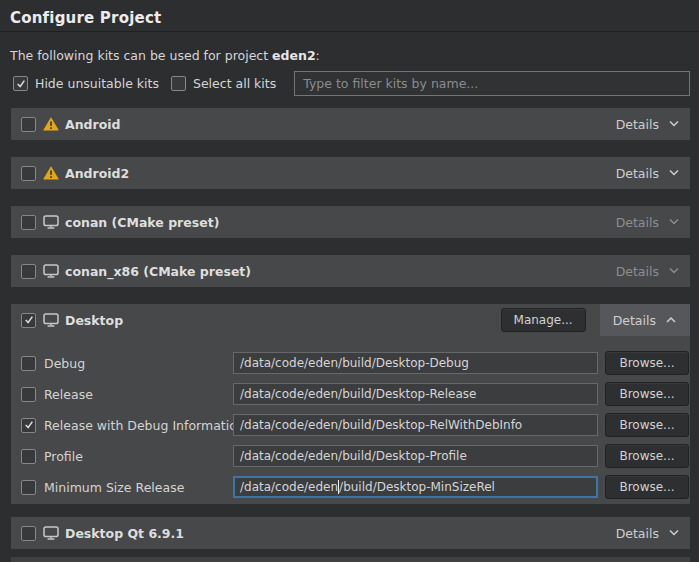 The height and width of the screenshot is (562, 699). I want to click on kit-filter-toolbar: Hide unsuitable kits Select all kits, so click(352, 84).